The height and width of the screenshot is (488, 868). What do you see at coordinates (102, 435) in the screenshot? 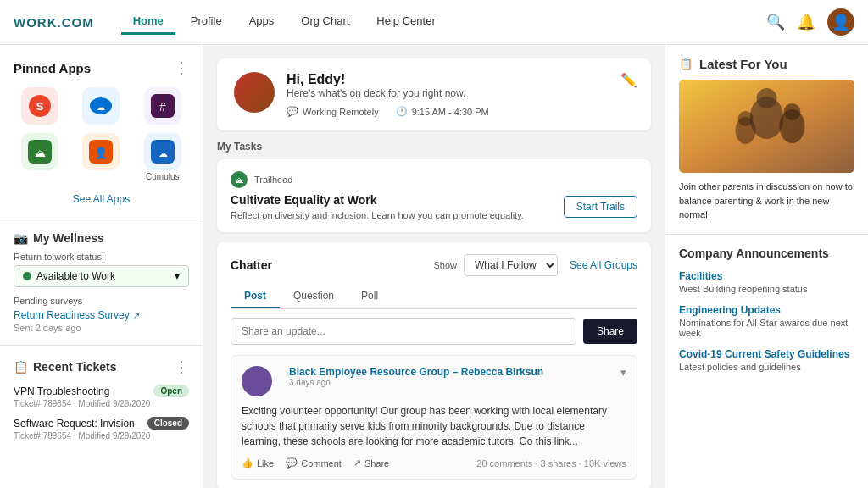
I see `ticket-meta-2: Ticket# 789654 · Modified 9/29/2020` at bounding box center [102, 435].